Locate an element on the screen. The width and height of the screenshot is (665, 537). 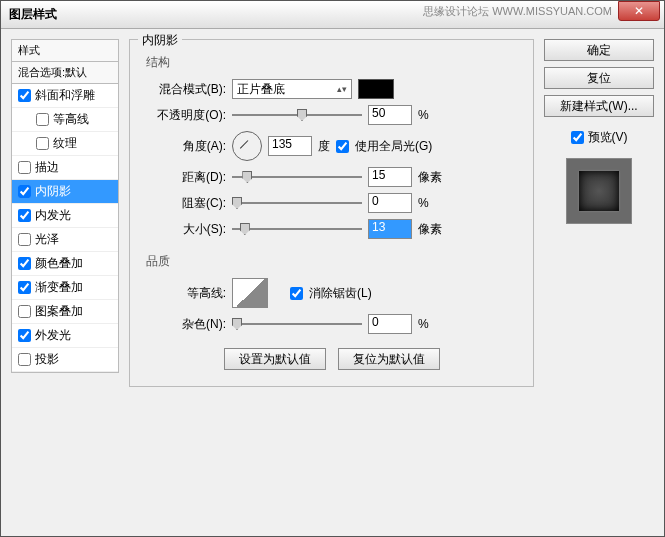
style-item-图案叠加: 图案叠加 is located at coordinates (65, 312).